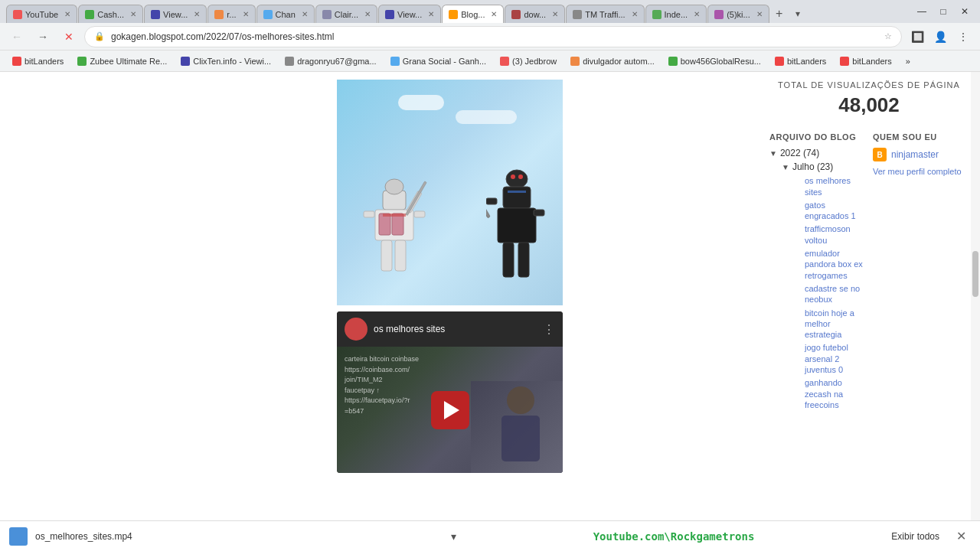 This screenshot has height=551, width=980. I want to click on tab-tm: TM Traffi... ✕, so click(605, 14).